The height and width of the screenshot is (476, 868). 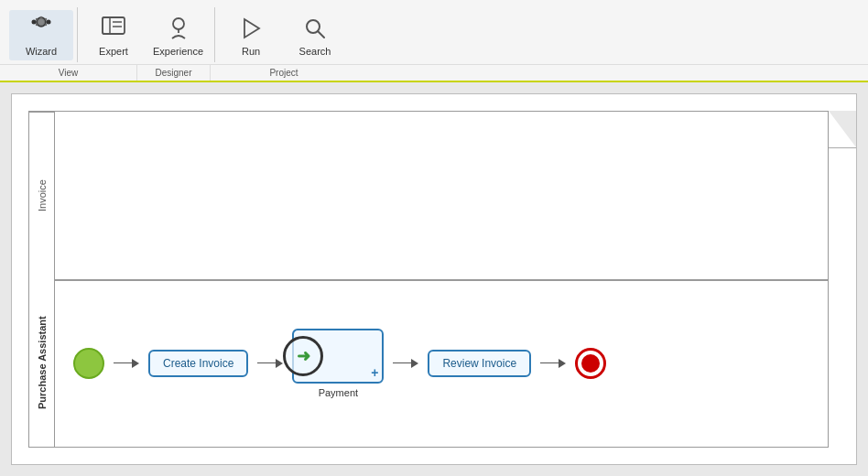 I want to click on group-view: View, so click(x=69, y=73).